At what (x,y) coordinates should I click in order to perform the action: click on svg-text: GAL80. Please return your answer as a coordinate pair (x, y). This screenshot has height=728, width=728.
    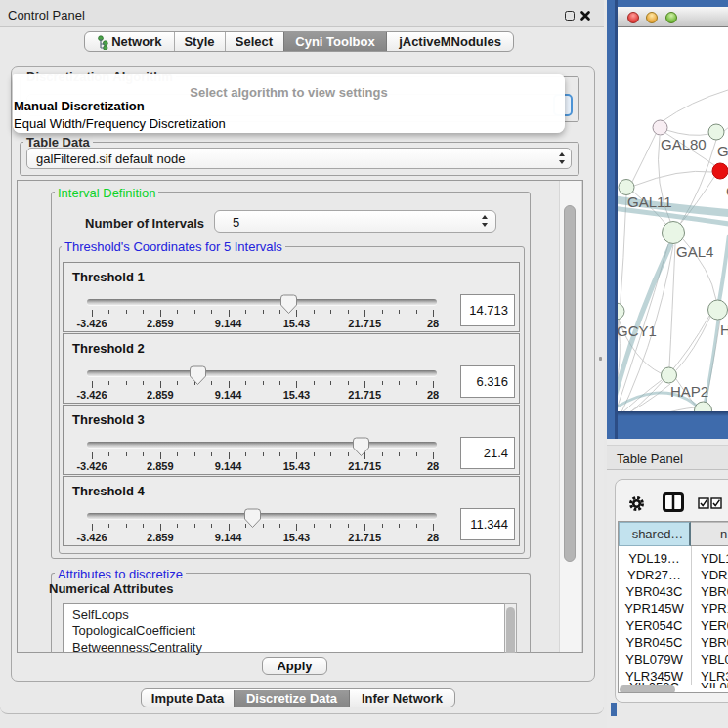
    Looking at the image, I should click on (684, 145).